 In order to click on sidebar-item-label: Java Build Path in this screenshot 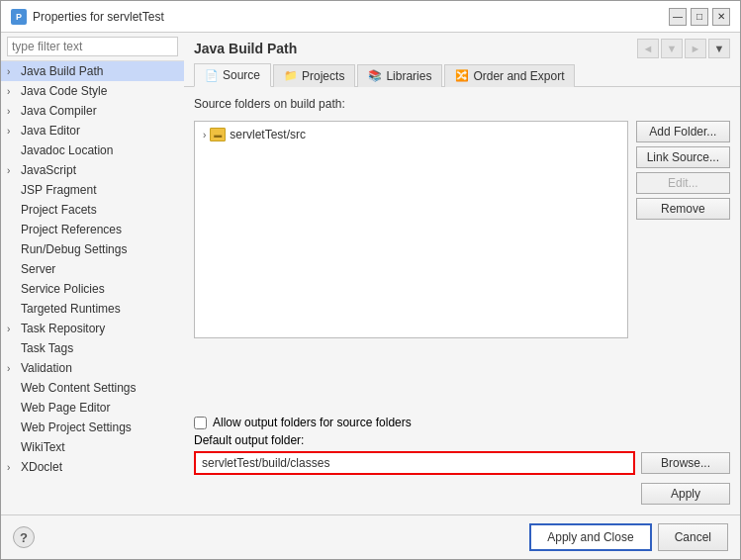, I will do `click(61, 71)`.